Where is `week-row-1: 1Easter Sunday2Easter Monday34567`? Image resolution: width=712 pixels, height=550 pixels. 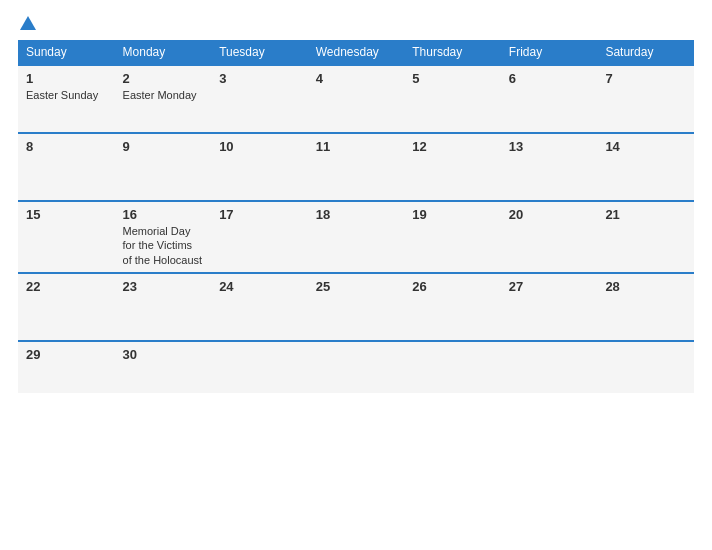 week-row-1: 1Easter Sunday2Easter Monday34567 is located at coordinates (356, 99).